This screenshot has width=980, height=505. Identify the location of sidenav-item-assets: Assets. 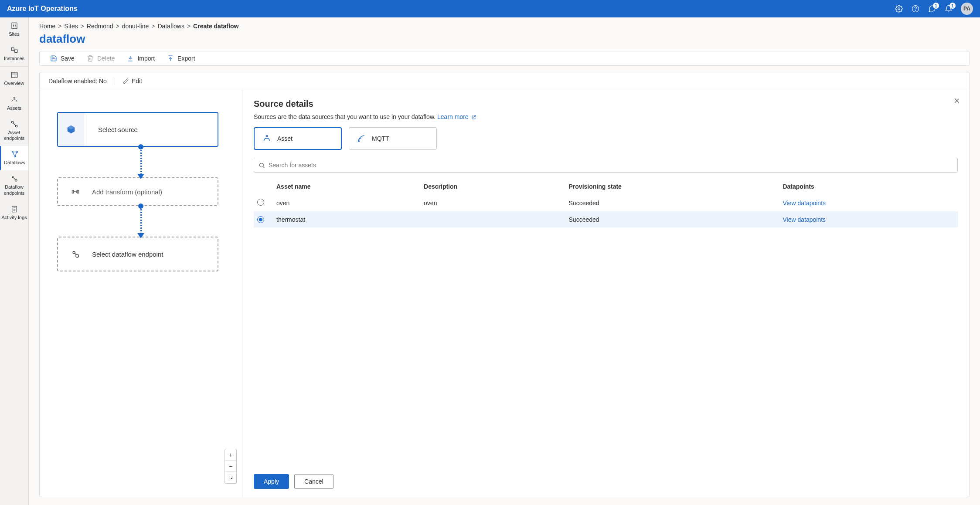
(14, 104).